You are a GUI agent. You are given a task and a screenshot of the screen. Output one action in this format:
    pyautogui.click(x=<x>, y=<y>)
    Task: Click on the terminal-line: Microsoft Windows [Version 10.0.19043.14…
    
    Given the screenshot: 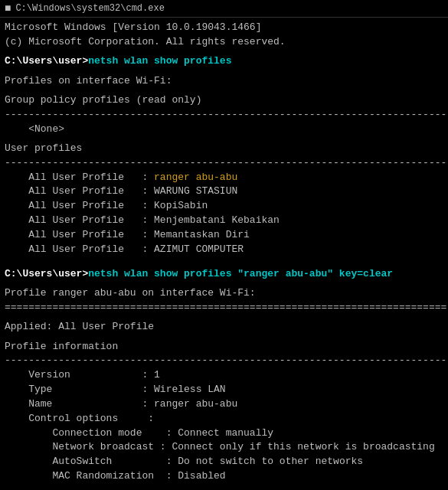 What is the action you would take?
    pyautogui.click(x=224, y=28)
    